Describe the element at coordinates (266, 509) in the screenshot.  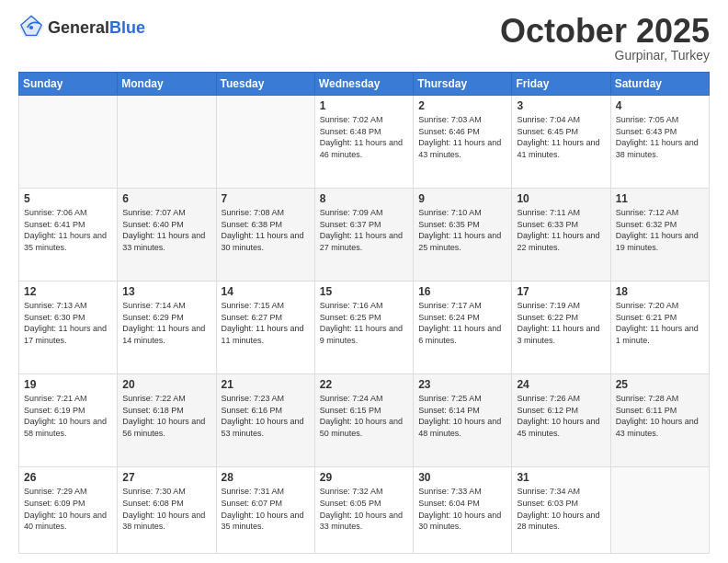
I see `day-info: Sunrise: 7:31 AM Sunset: 6:07 PM Dayligh…` at that location.